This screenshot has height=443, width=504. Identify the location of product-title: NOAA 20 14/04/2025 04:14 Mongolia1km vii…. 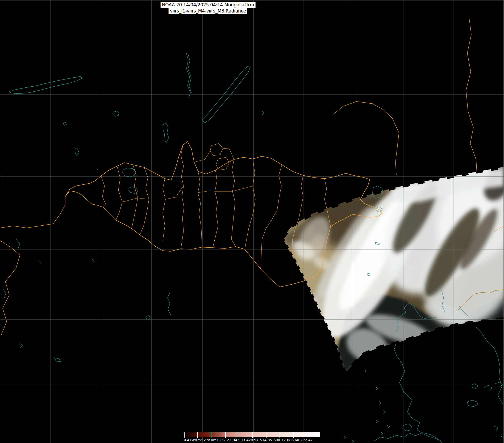
(208, 8).